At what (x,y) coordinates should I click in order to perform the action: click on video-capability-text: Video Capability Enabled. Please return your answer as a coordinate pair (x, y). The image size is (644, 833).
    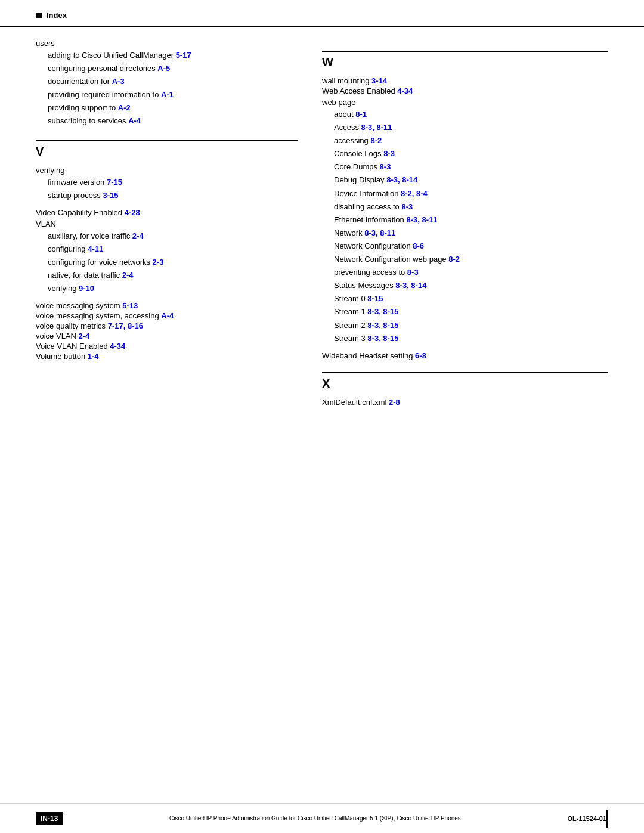
    Looking at the image, I should click on (80, 212).